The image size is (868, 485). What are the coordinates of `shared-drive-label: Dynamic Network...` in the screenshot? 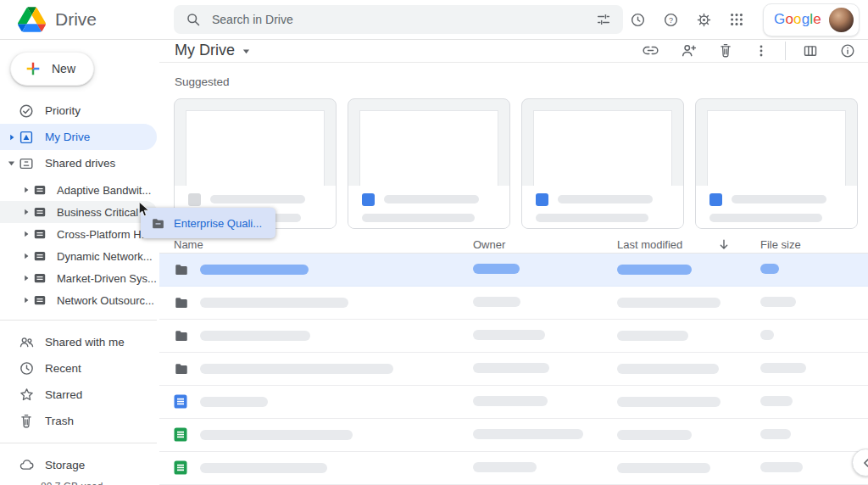 It's located at (105, 256).